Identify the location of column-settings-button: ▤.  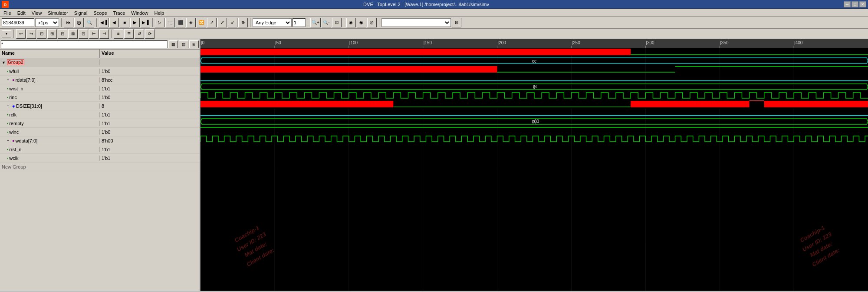
(184, 44).